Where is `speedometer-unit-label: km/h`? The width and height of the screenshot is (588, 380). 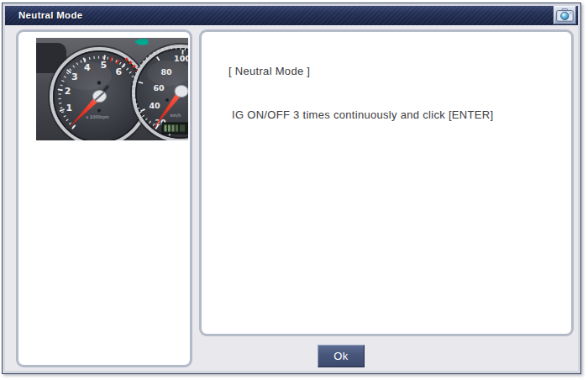 speedometer-unit-label: km/h is located at coordinates (176, 115).